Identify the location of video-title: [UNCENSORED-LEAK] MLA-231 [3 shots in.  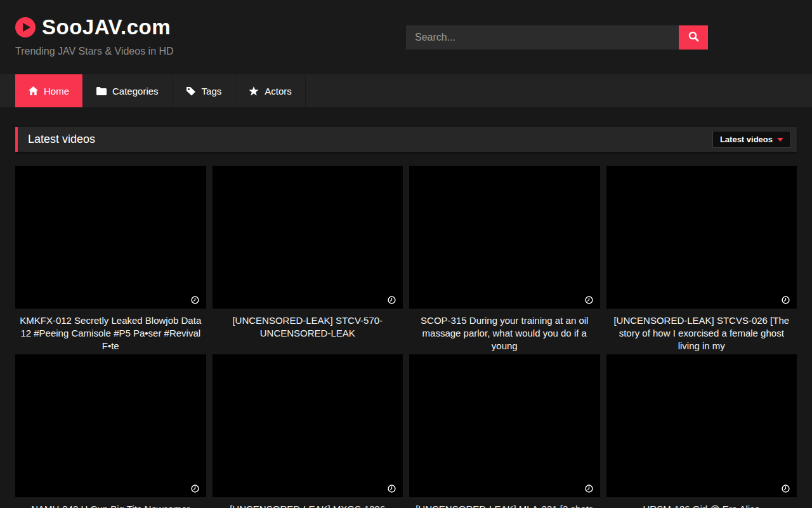
(505, 503).